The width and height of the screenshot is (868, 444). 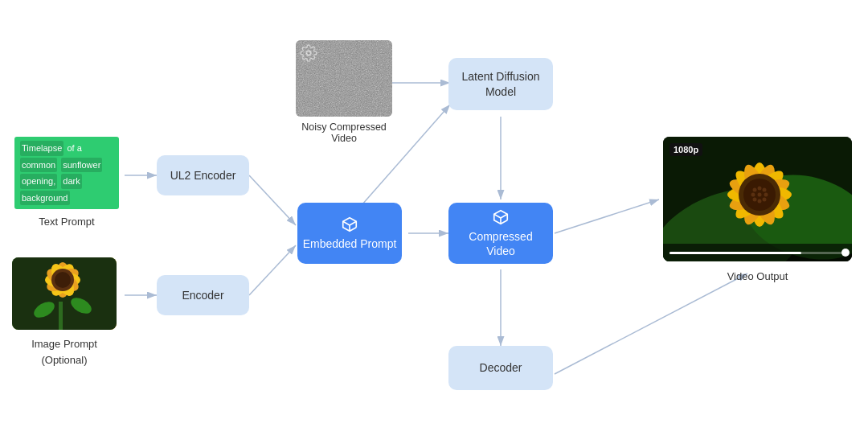 I want to click on word-dark: dark, so click(x=71, y=182).